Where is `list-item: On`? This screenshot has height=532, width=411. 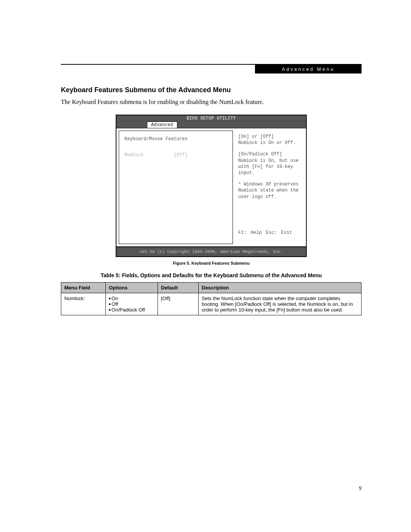
list-item: On is located at coordinates (132, 299).